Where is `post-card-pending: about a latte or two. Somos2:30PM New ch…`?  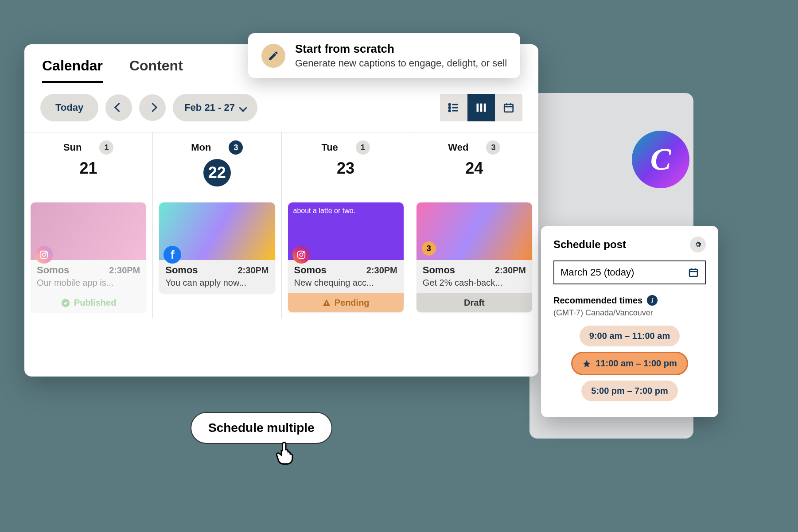 post-card-pending: about a latte or two. Somos2:30PM New ch… is located at coordinates (346, 257).